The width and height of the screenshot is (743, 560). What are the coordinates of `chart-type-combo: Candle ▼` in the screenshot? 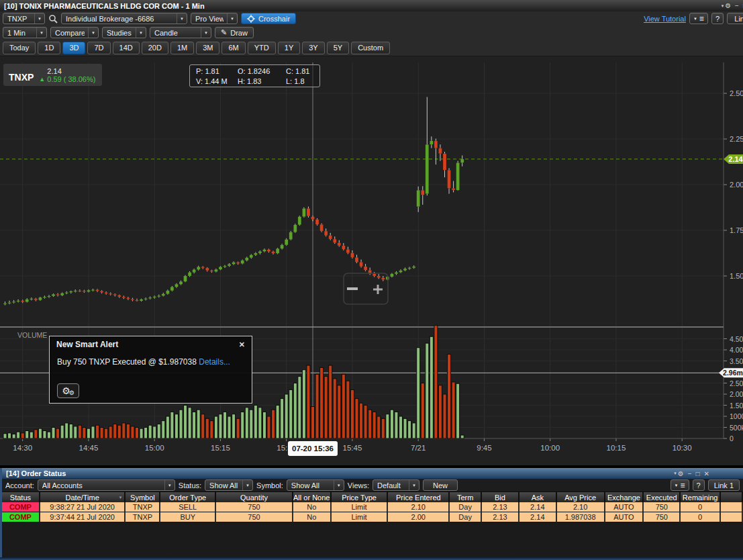 It's located at (181, 32).